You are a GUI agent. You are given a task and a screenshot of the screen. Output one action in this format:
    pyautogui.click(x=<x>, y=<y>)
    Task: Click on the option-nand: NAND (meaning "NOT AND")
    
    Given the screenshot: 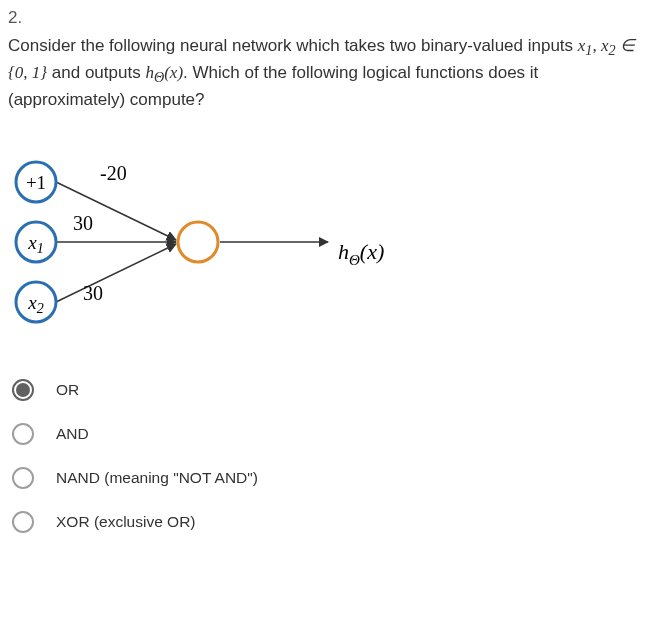 What is the action you would take?
    pyautogui.click(x=328, y=478)
    